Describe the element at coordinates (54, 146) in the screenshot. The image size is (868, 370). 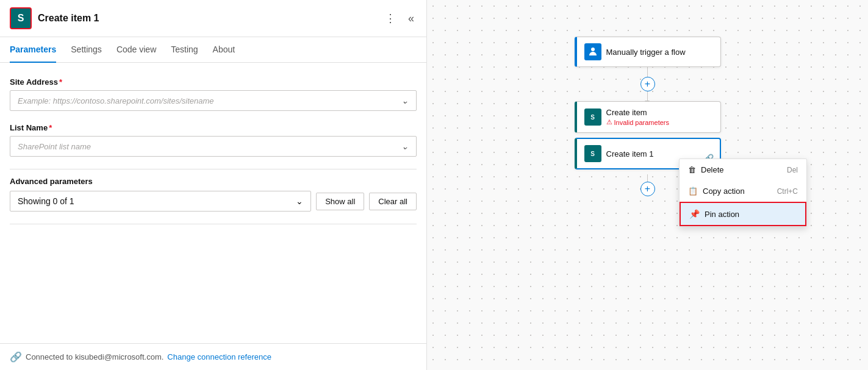
I see `list-name-placeholder: SharePoint list name` at that location.